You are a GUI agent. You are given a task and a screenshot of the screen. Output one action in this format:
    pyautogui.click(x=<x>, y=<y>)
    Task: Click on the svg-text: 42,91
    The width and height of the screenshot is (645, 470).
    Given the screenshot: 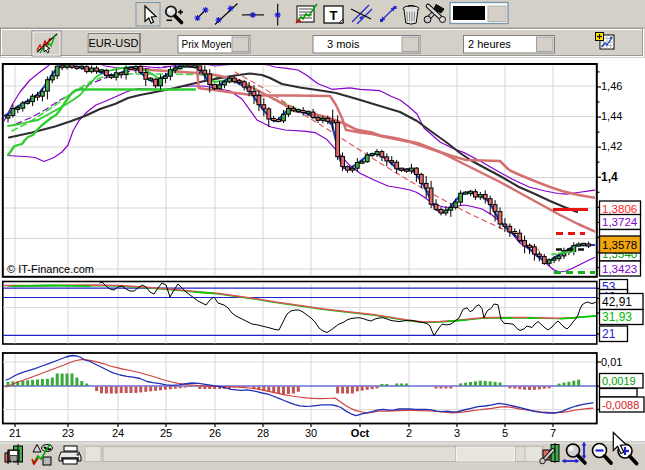 What is the action you would take?
    pyautogui.click(x=617, y=302)
    